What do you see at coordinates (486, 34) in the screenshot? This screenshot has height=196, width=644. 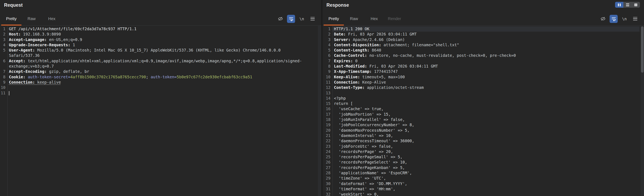 I see `line-text: Date: Fri, 03 Apr 2026 03:04:11 GMT` at bounding box center [486, 34].